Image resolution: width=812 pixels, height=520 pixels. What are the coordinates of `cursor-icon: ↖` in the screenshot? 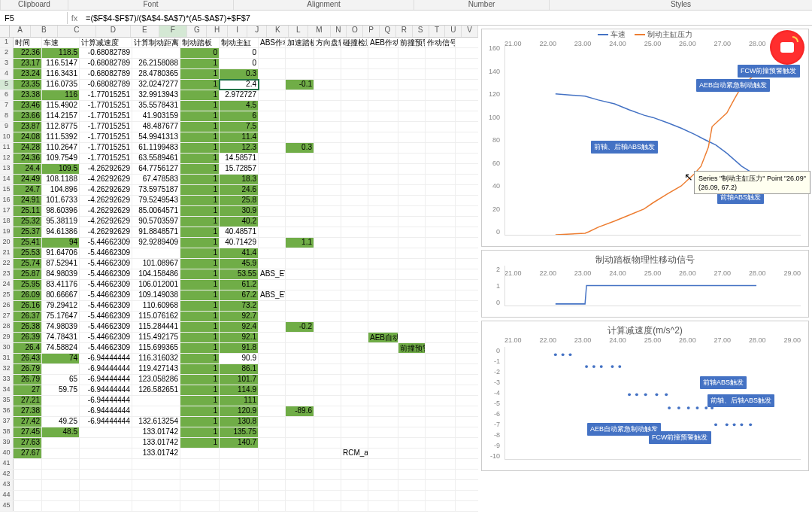 It's located at (689, 177).